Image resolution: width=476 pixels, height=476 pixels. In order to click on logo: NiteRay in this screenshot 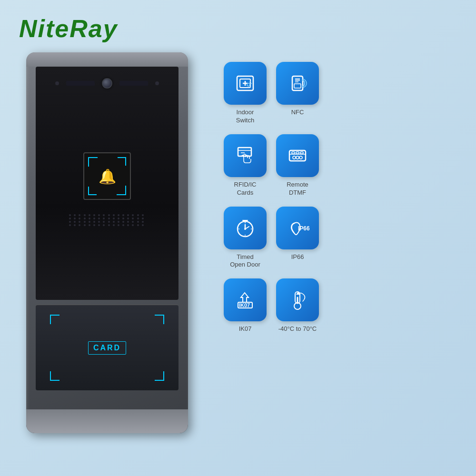, I will do `click(69, 29)`.